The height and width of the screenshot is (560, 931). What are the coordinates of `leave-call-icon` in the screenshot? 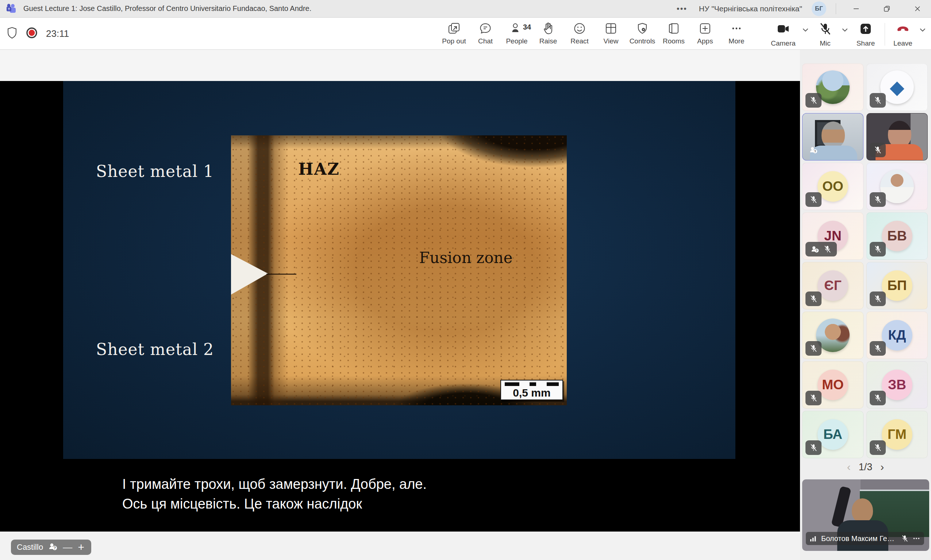 It's located at (903, 29).